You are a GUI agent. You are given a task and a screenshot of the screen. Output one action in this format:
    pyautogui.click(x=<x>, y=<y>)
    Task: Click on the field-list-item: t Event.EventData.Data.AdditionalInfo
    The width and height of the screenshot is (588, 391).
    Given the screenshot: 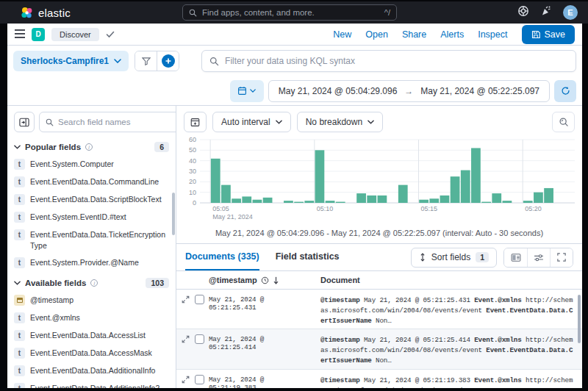 What is the action you would take?
    pyautogui.click(x=91, y=370)
    